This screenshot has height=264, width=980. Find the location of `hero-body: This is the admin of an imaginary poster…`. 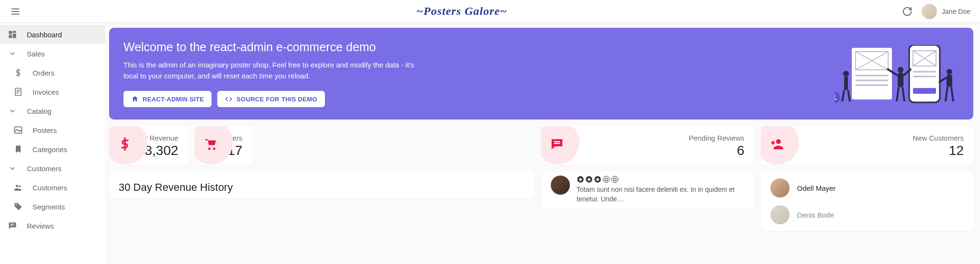

hero-body: This is the admin of an imaginary poster… is located at coordinates (277, 71).